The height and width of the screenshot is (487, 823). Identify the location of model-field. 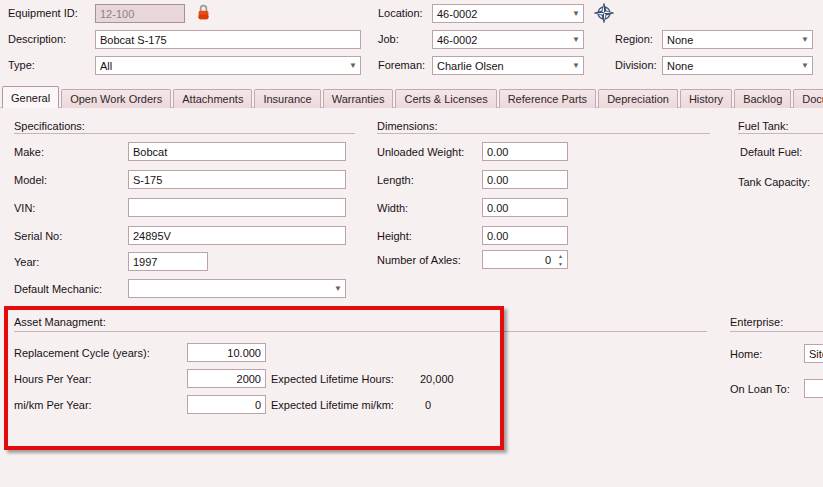
(237, 180).